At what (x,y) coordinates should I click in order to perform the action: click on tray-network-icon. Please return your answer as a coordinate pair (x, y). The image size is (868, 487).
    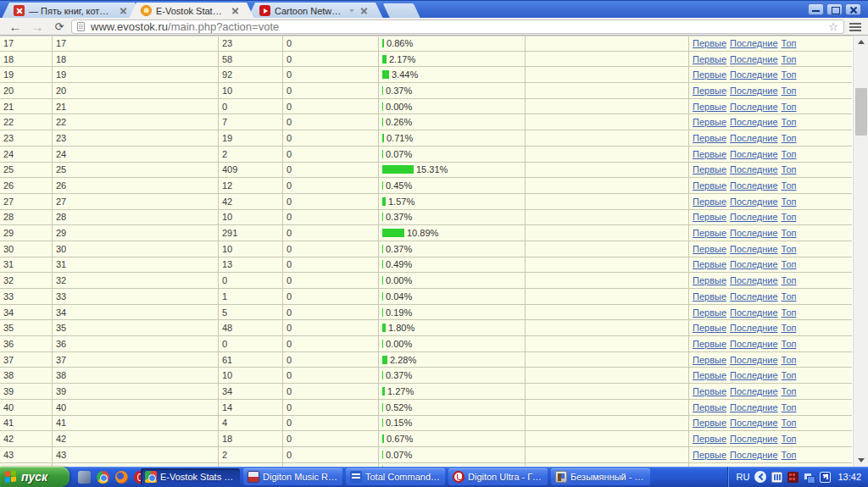
    Looking at the image, I should click on (809, 478).